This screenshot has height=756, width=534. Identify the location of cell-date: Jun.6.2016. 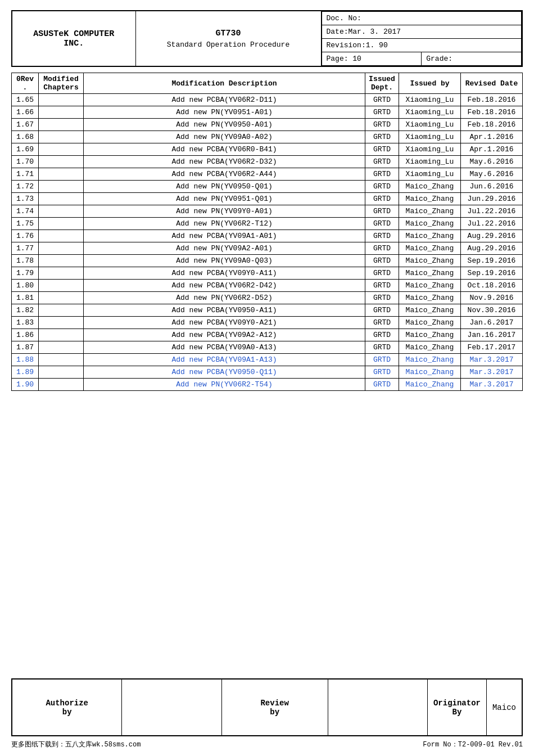
(492, 187).